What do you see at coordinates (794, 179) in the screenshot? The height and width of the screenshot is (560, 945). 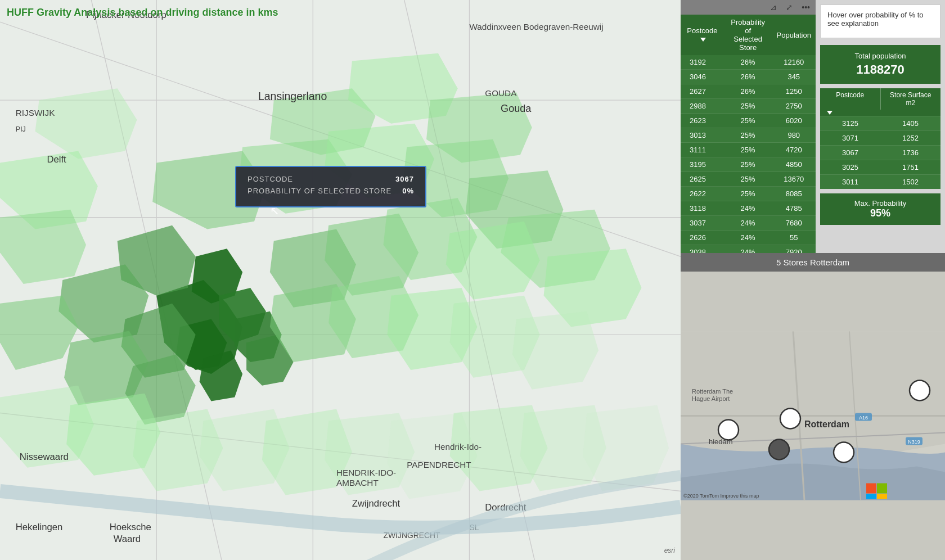 I see `cell-population: 13670` at bounding box center [794, 179].